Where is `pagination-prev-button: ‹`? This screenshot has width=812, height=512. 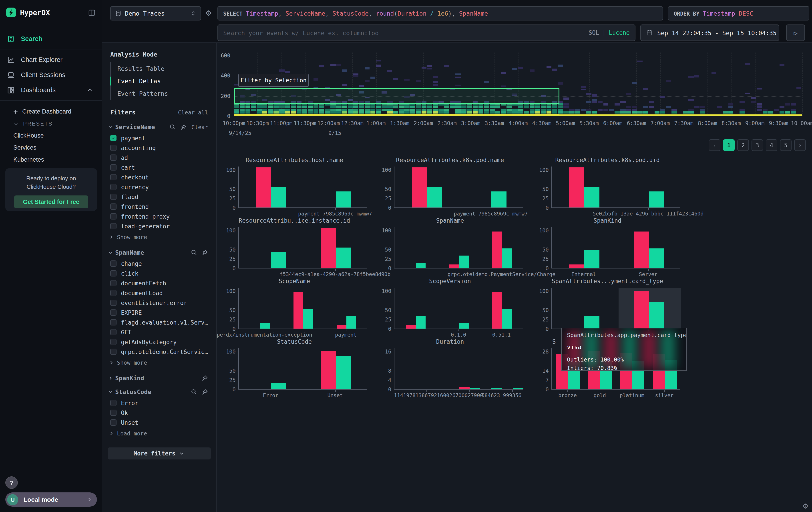
pagination-prev-button: ‹ is located at coordinates (715, 145).